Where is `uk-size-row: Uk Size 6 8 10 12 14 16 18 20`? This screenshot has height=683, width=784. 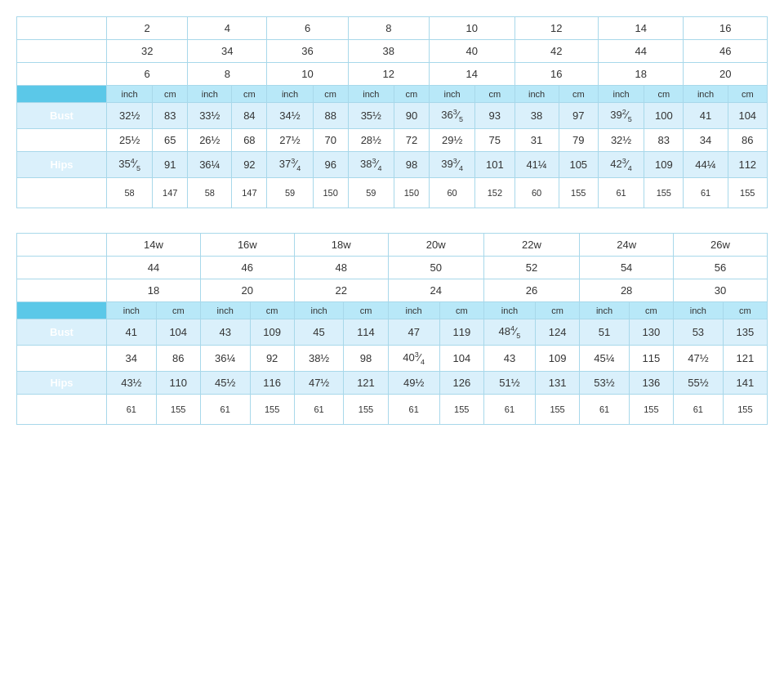 uk-size-row: Uk Size 6 8 10 12 14 16 18 20 is located at coordinates (392, 74).